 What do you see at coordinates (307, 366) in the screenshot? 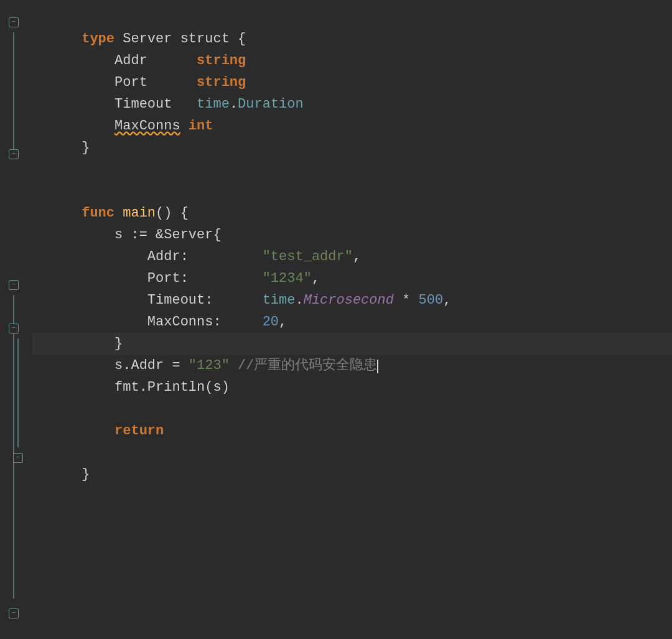
I see `comment-security: //严重的代码安全隐患` at bounding box center [307, 366].